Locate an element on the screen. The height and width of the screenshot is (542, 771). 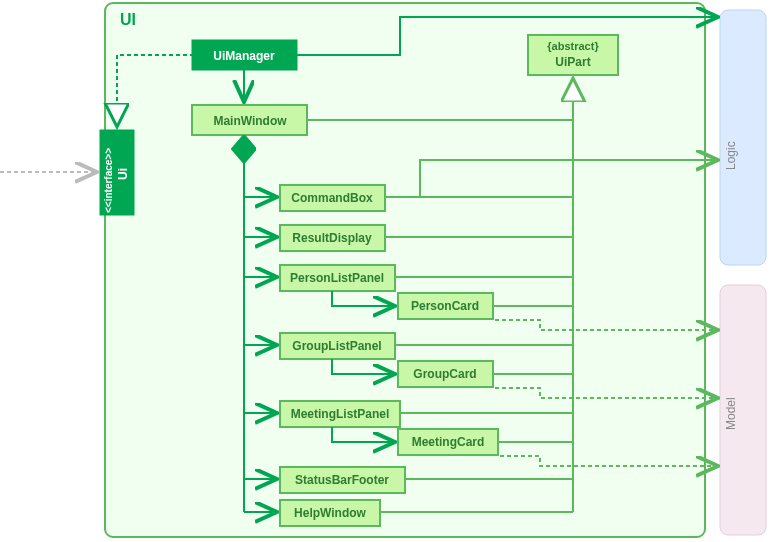
model-label: Model is located at coordinates (731, 414).